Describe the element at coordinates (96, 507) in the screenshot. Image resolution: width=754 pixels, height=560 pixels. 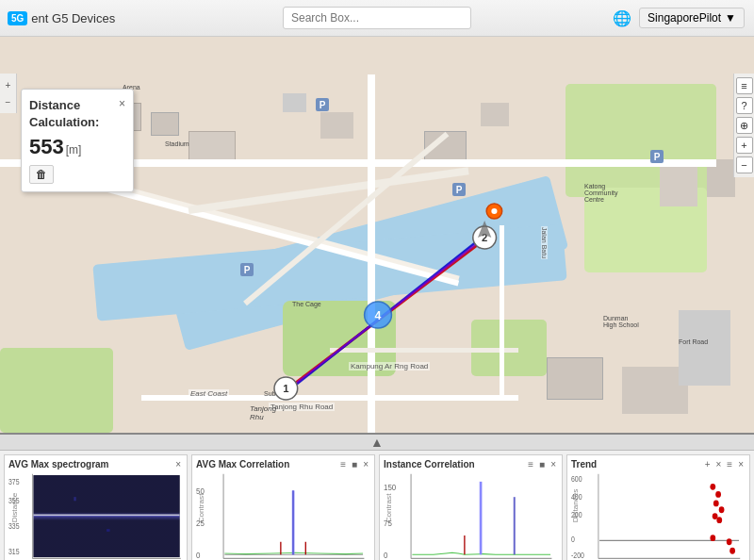
I see `chart-spectrogram: AVG Max spectrogram ×` at that location.